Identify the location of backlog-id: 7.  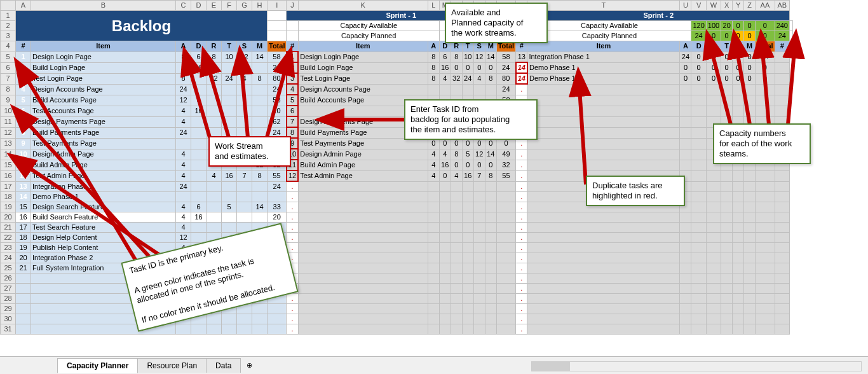
(24, 122).